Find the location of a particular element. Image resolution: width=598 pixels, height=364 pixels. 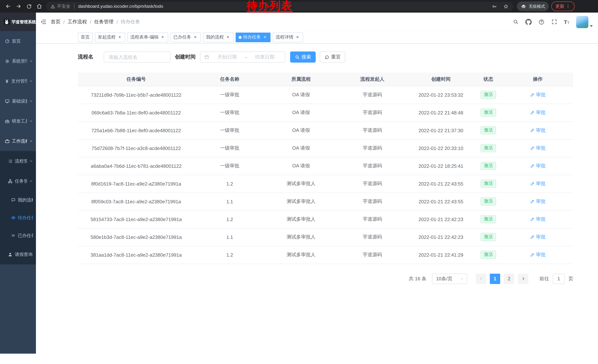

search-button-main: 搜索 is located at coordinates (303, 57).